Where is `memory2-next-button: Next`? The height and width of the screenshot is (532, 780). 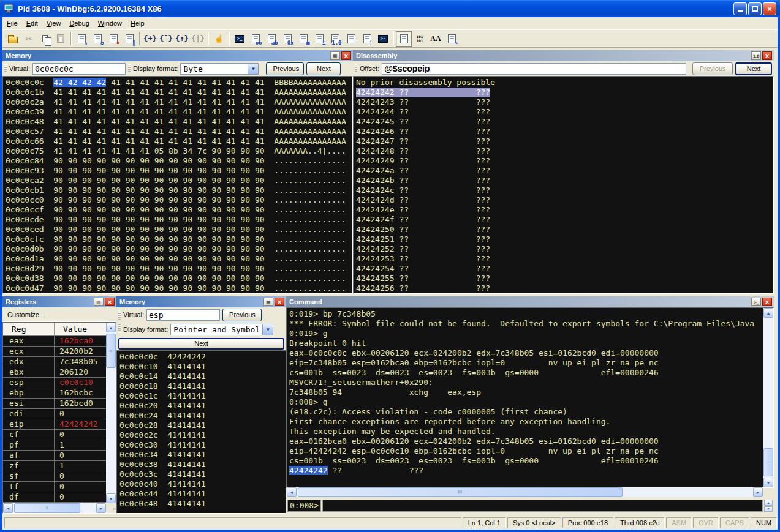
memory2-next-button: Next is located at coordinates (201, 344).